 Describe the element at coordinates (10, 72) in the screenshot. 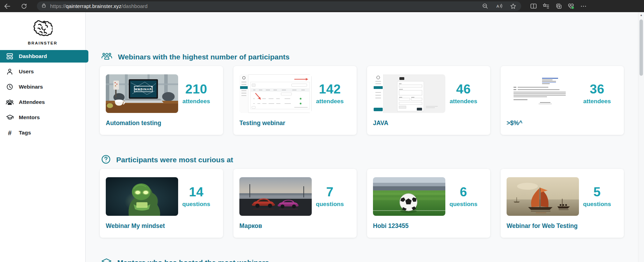

I see `user-icon` at that location.